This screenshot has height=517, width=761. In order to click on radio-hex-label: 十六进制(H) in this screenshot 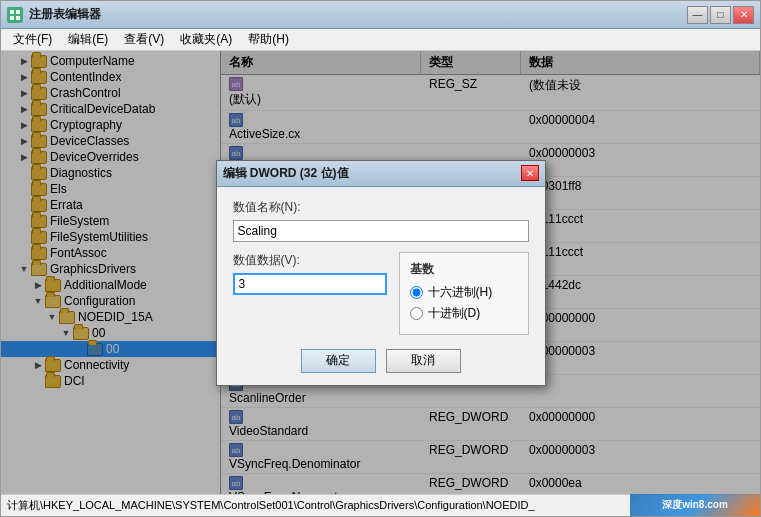, I will do `click(460, 292)`.